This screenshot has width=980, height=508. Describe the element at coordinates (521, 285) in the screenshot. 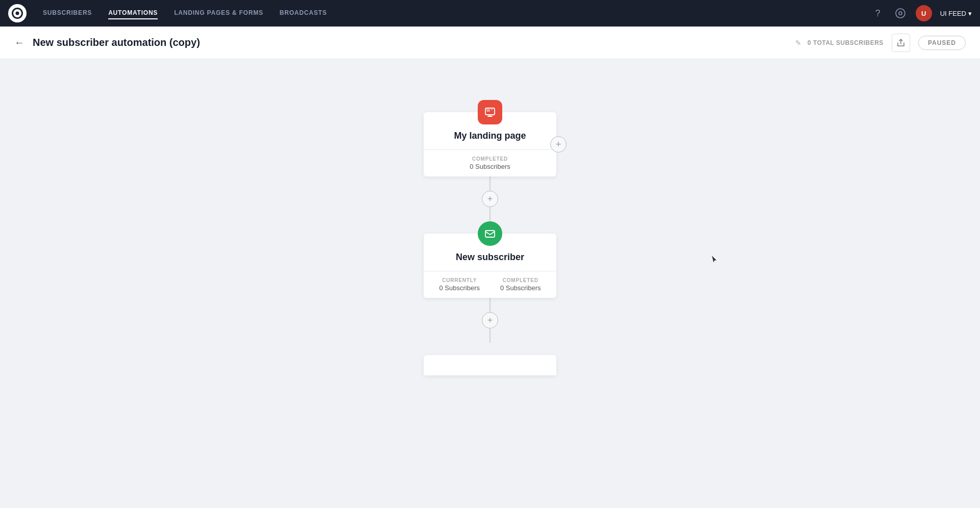

I see `node-stat-completed-2: COMPLETED 0 Subscribers` at that location.